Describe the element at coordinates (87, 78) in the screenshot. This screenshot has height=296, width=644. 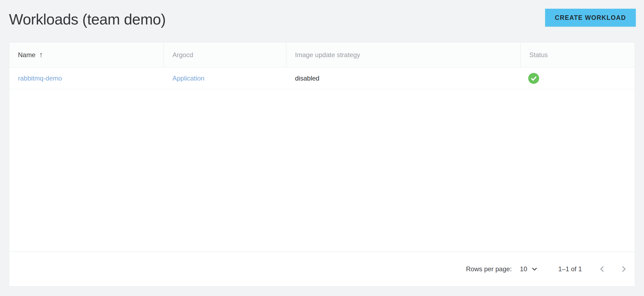
I see `cell-name: rabbitmq-demo` at that location.